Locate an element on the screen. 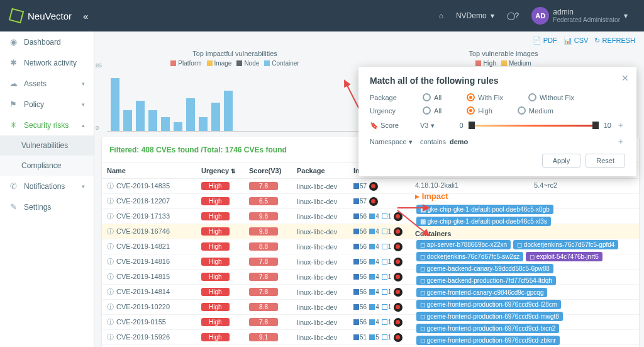 The image size is (644, 347). col-package: Package is located at coordinates (320, 171).